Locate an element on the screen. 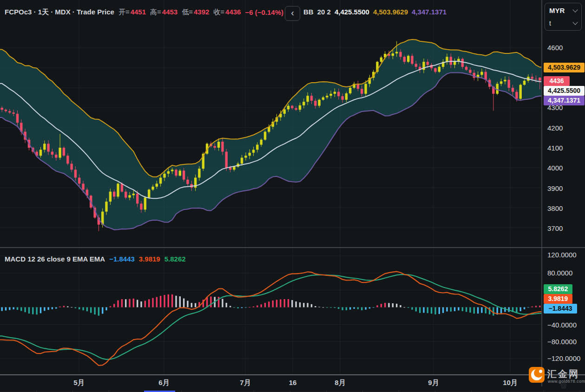 The width and height of the screenshot is (585, 392). brand-name: 汇金网 is located at coordinates (563, 374).